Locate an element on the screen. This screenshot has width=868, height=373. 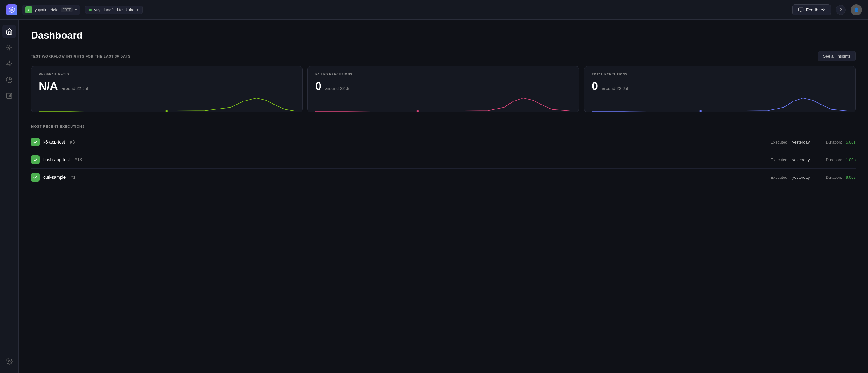
sidebar-item-settings is located at coordinates (9, 361).